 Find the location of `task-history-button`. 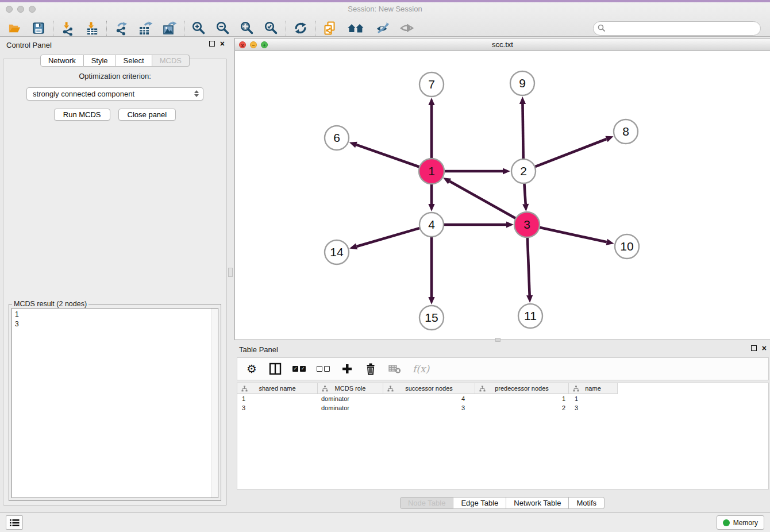

task-history-button is located at coordinates (14, 523).